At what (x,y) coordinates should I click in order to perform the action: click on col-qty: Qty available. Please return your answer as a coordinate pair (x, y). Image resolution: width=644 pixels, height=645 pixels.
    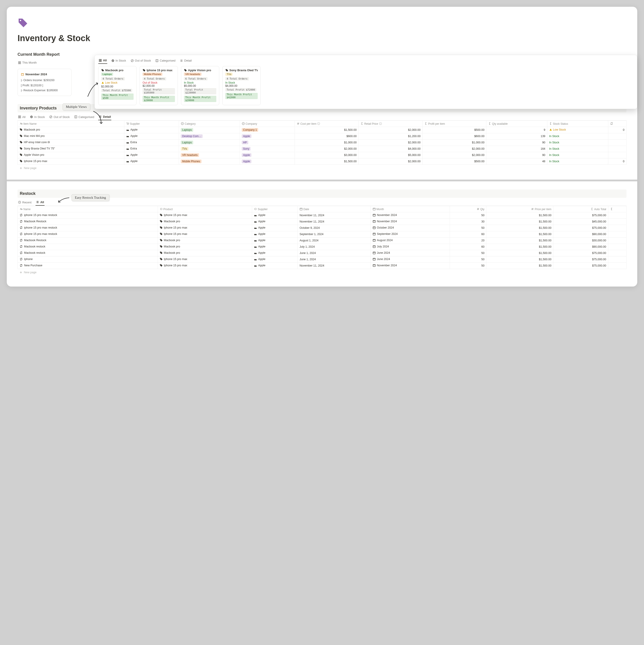
    Looking at the image, I should click on (517, 124).